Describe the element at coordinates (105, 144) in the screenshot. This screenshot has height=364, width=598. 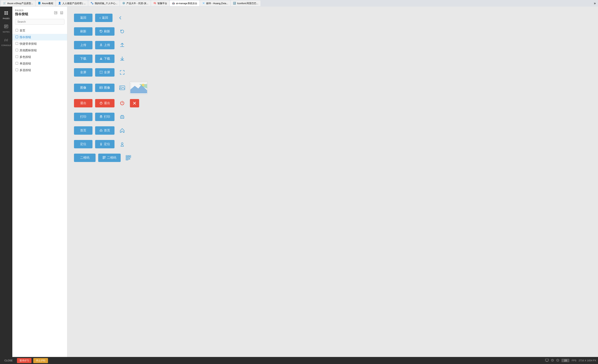
I see `location-icon-text-button: 定位` at that location.